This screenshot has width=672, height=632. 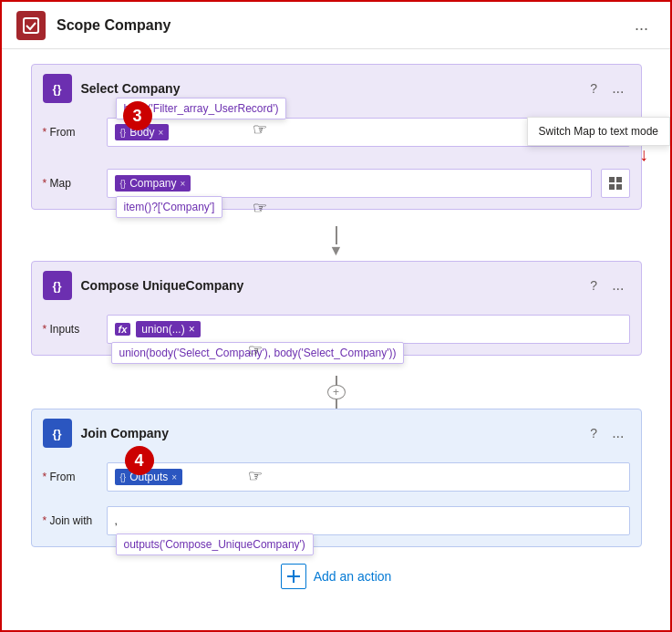 What do you see at coordinates (598, 131) in the screenshot?
I see `switch-mode-tooltip: Switch Map to text mode` at bounding box center [598, 131].